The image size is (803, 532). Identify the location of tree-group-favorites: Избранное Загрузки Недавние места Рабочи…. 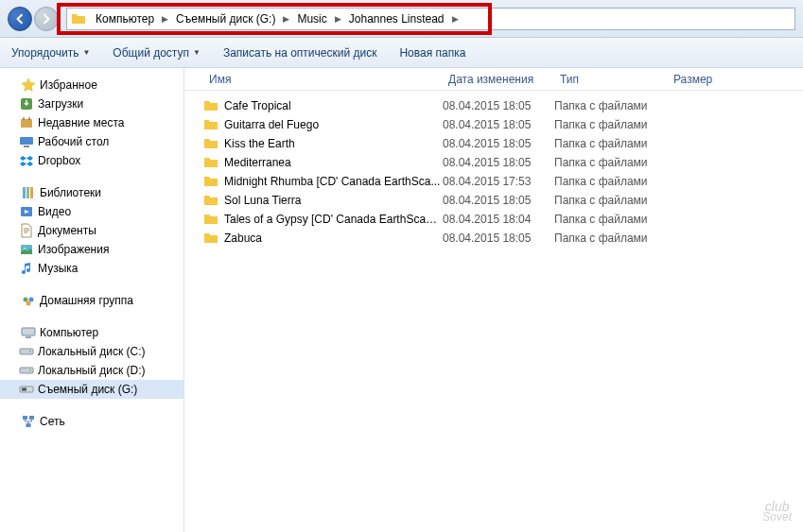
(92, 123).